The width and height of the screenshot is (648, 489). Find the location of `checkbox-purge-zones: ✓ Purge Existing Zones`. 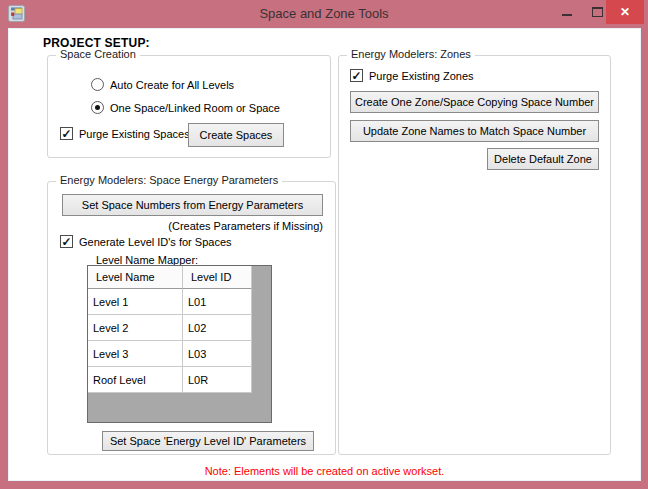

checkbox-purge-zones: ✓ Purge Existing Zones is located at coordinates (412, 76).